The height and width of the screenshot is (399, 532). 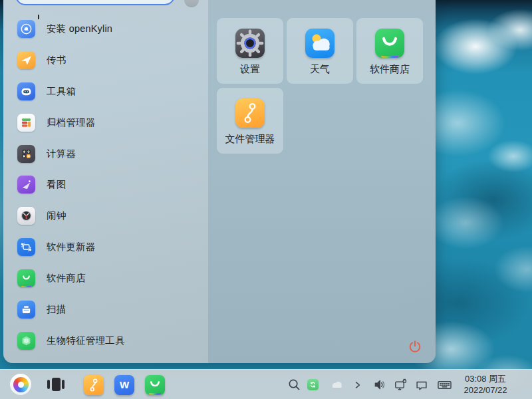 What do you see at coordinates (80, 29) in the screenshot?
I see `app-item-label: 安装 openKylin` at bounding box center [80, 29].